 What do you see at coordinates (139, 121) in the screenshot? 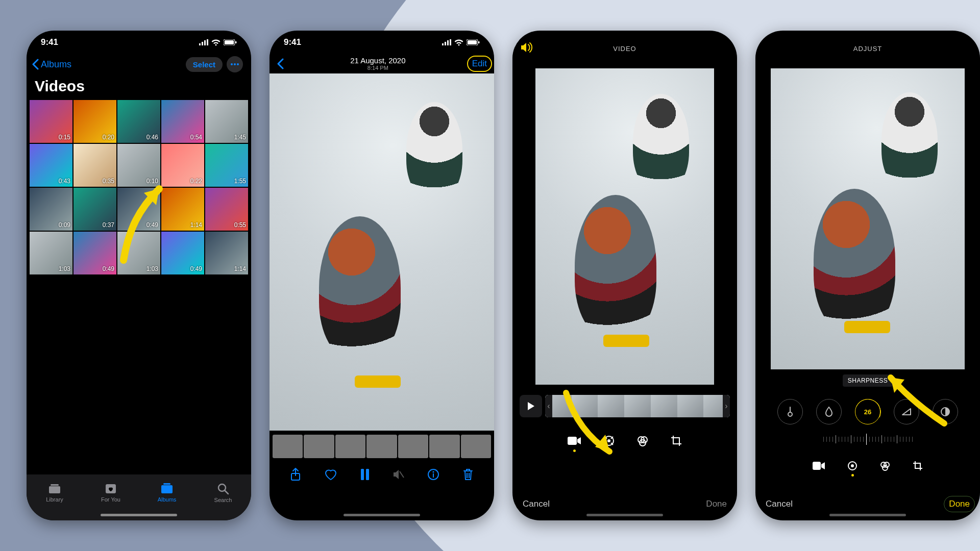
I see `video-thumb: 0:46` at bounding box center [139, 121].